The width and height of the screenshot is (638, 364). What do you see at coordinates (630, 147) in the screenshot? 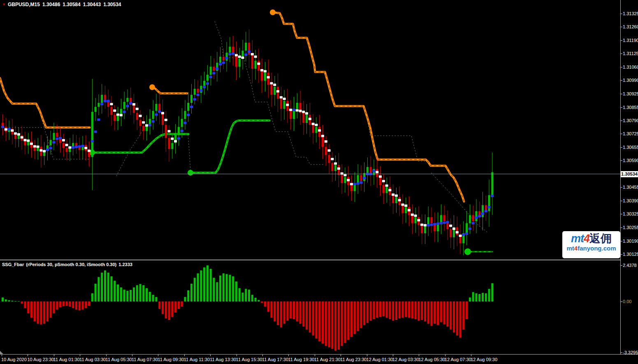
I see `price-axis-label: 1.30655` at bounding box center [630, 147].